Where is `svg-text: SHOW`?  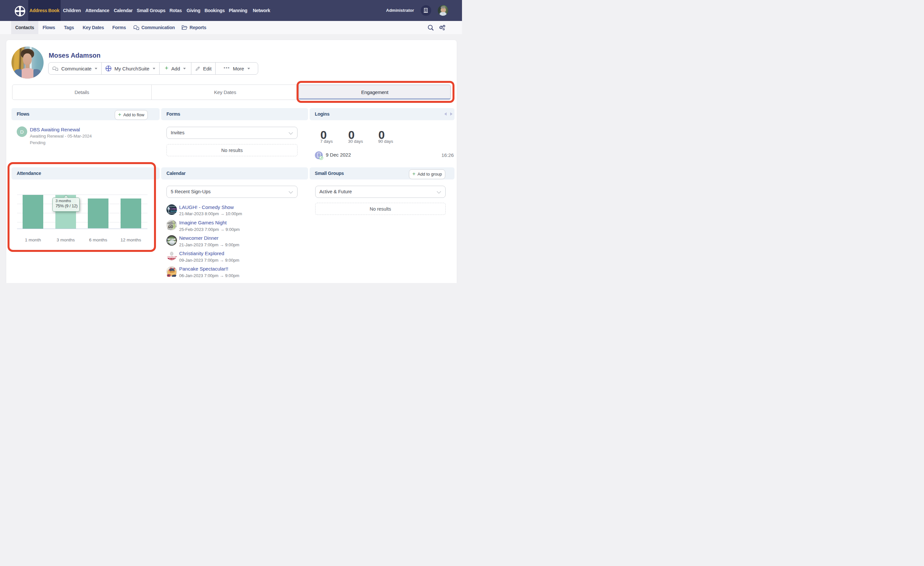 svg-text: SHOW is located at coordinates (174, 211).